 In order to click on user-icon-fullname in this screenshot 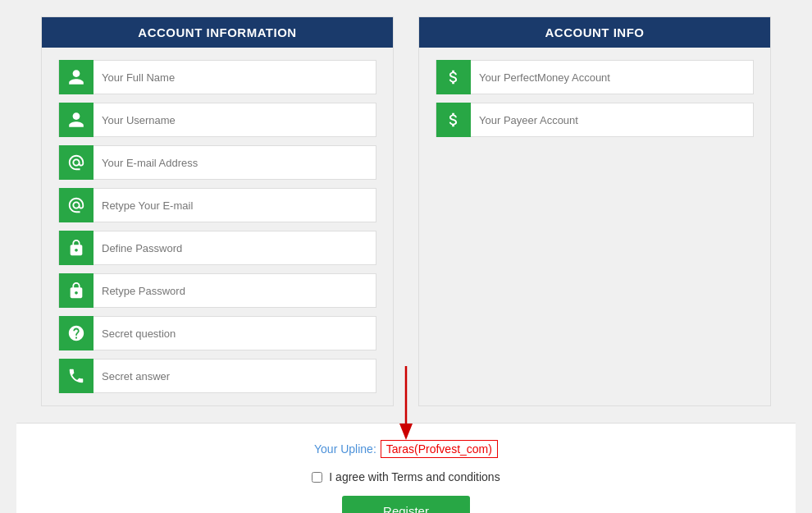, I will do `click(76, 77)`.